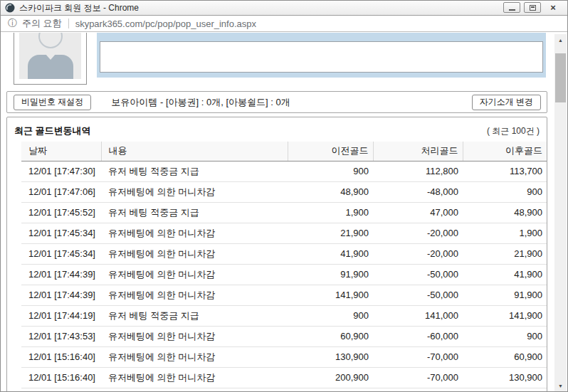 The height and width of the screenshot is (392, 568). I want to click on owned-items-text: 보유아이템 - [아봉권] : 0개, [아봉쉴드] : 0개, so click(201, 102).